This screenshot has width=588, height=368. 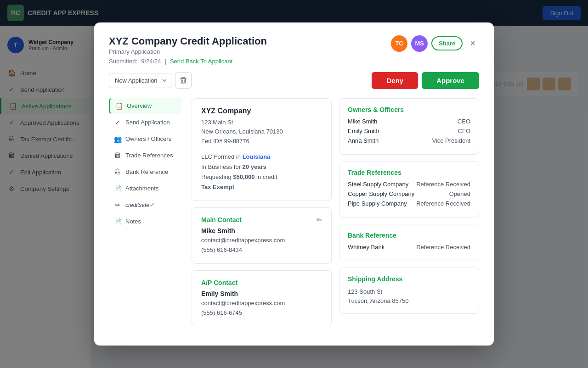 What do you see at coordinates (148, 139) in the screenshot?
I see `nav-label-owners: Owners / Officers` at bounding box center [148, 139].